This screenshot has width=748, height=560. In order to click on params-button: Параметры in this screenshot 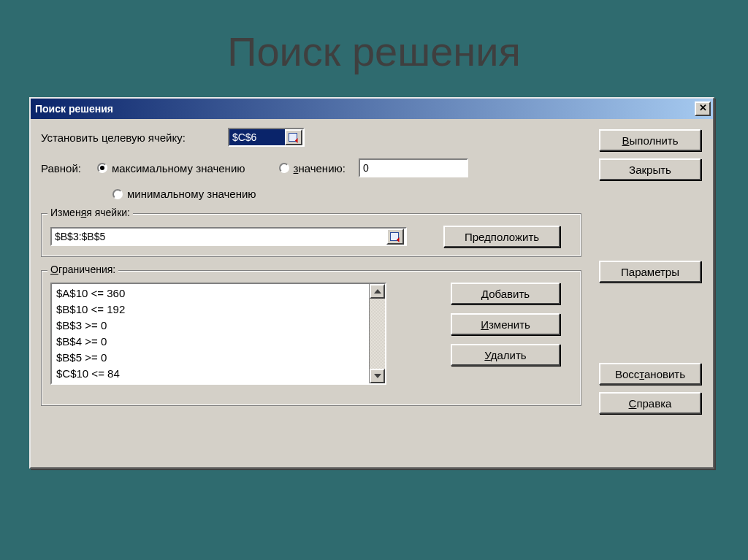, I will do `click(650, 272)`.